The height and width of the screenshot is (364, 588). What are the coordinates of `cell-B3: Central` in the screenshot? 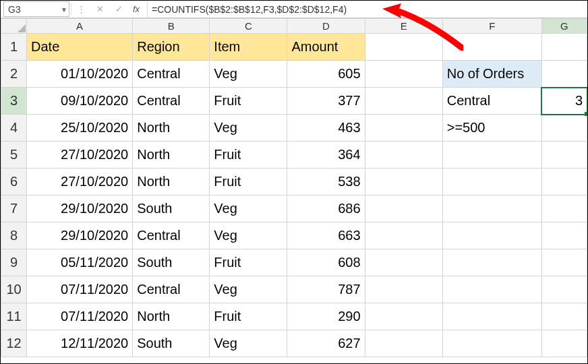 It's located at (171, 101).